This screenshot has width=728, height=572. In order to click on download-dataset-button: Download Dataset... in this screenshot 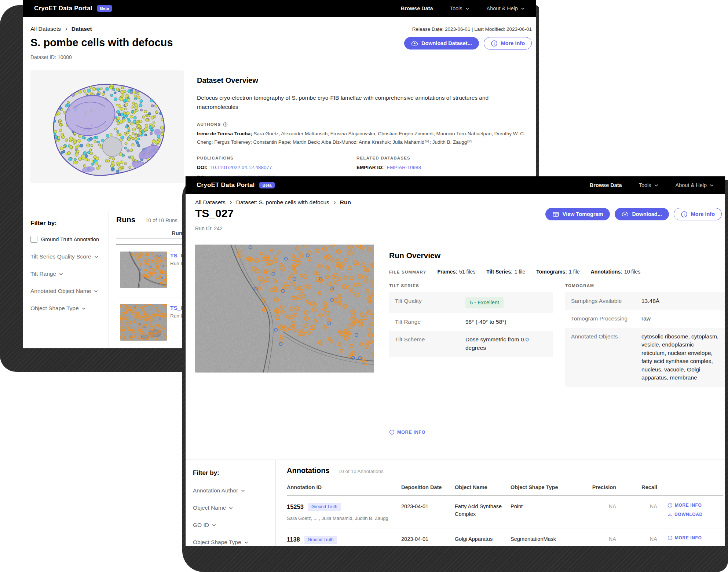, I will do `click(442, 43)`.